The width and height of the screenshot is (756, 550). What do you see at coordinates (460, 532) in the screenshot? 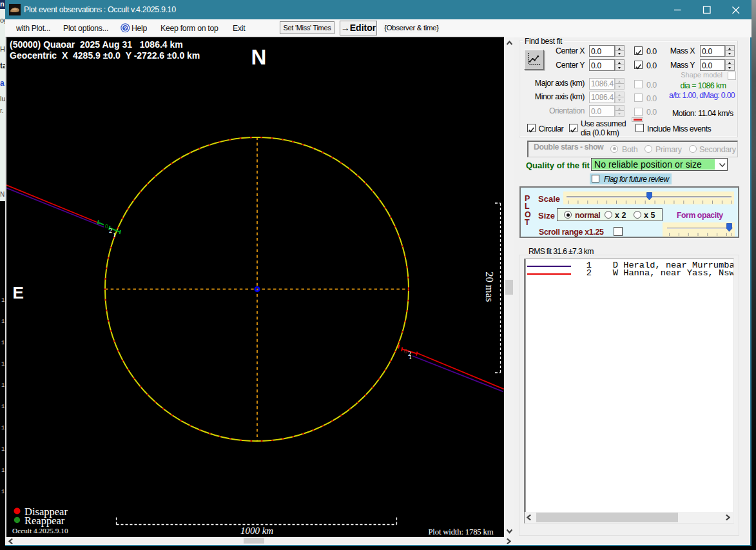
I see `svg-text: Plot width: 1785 km` at bounding box center [460, 532].